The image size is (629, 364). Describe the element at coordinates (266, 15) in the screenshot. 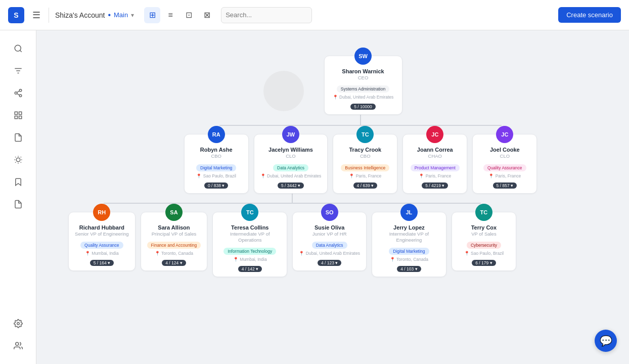

I see `search-input` at that location.